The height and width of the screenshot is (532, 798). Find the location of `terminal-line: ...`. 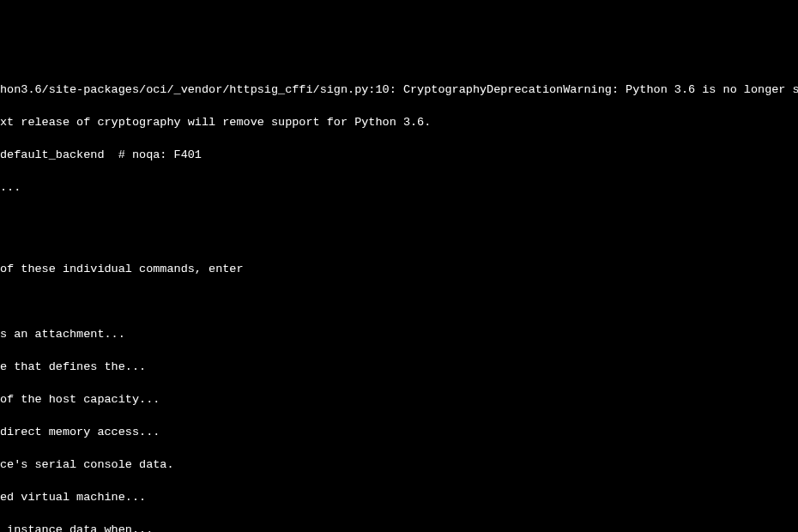

terminal-line: ... is located at coordinates (399, 187).